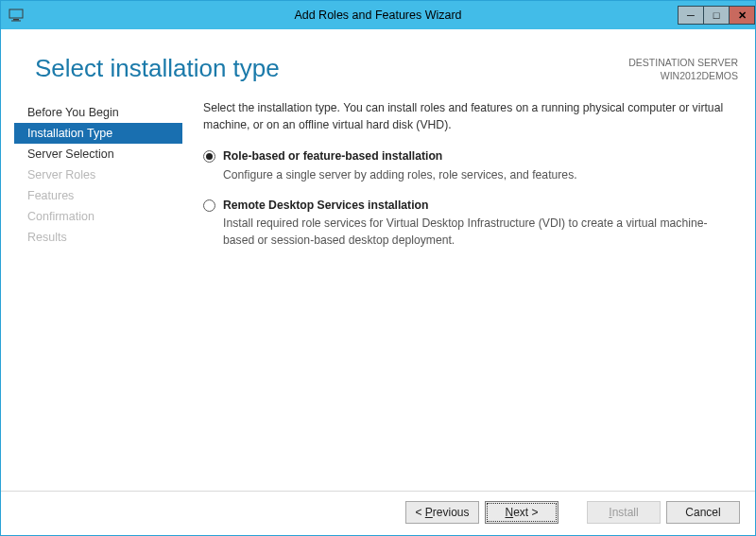  What do you see at coordinates (691, 15) in the screenshot?
I see `minimize-button: ─` at bounding box center [691, 15].